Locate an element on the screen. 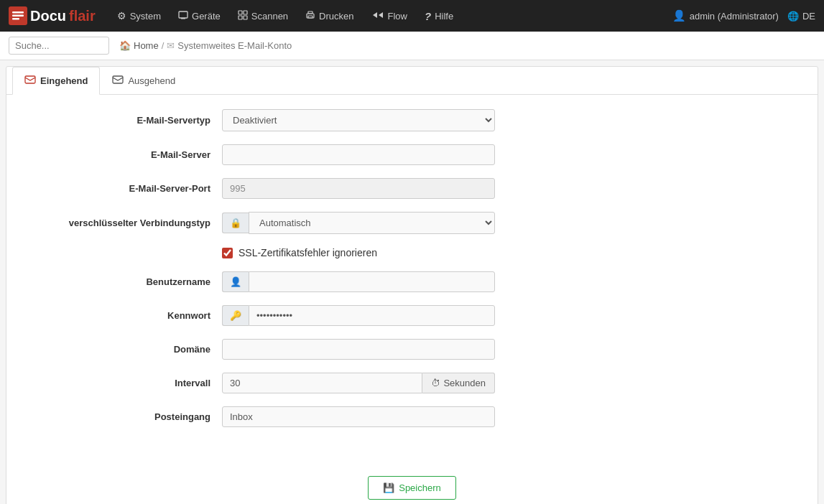  label-posteingang: Posteingang is located at coordinates (125, 416).